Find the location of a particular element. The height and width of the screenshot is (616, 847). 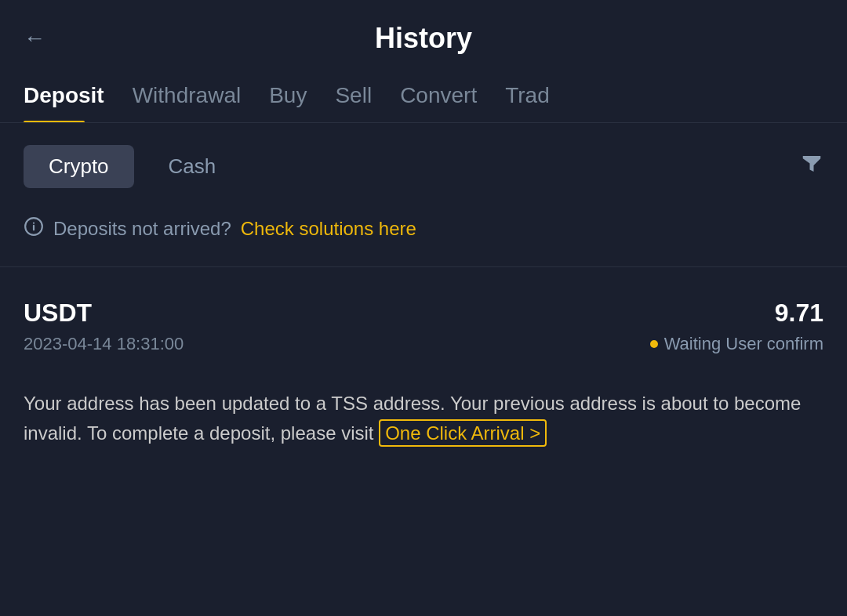

transaction-currency: USDT is located at coordinates (58, 313).